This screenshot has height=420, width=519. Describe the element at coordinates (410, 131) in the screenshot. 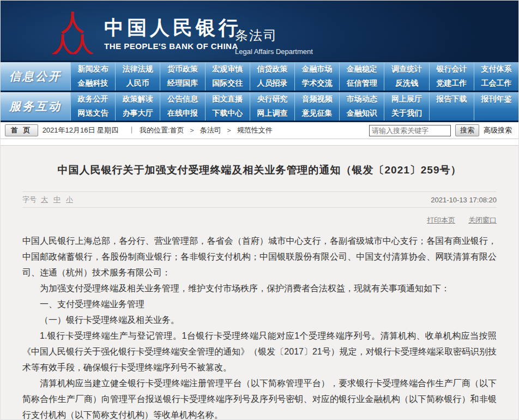

I see `search-input` at that location.